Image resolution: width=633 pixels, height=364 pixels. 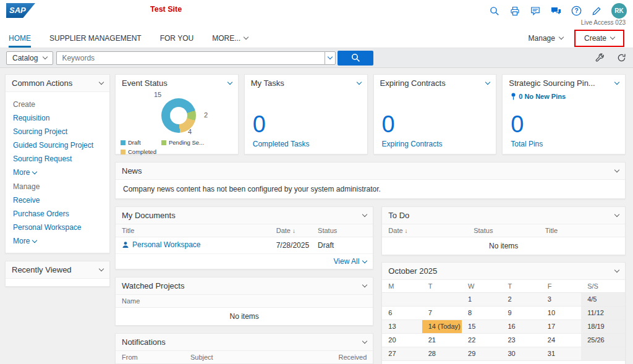 I want to click on create-more-link: More, so click(x=57, y=172).